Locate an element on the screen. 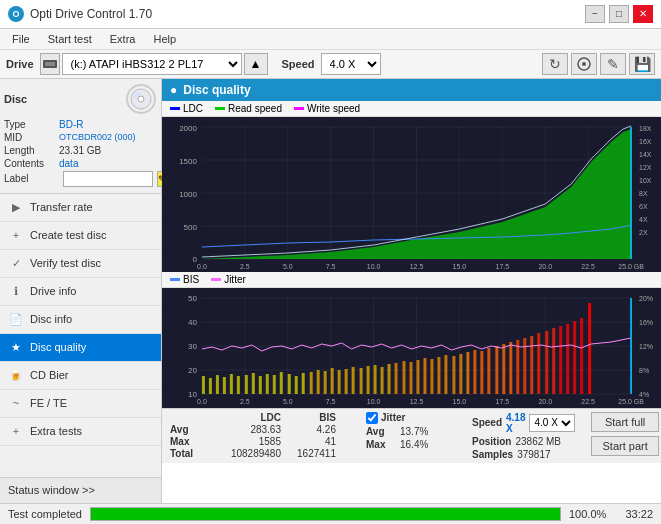 The image size is (661, 524). start-full-button: Start full is located at coordinates (624, 422).